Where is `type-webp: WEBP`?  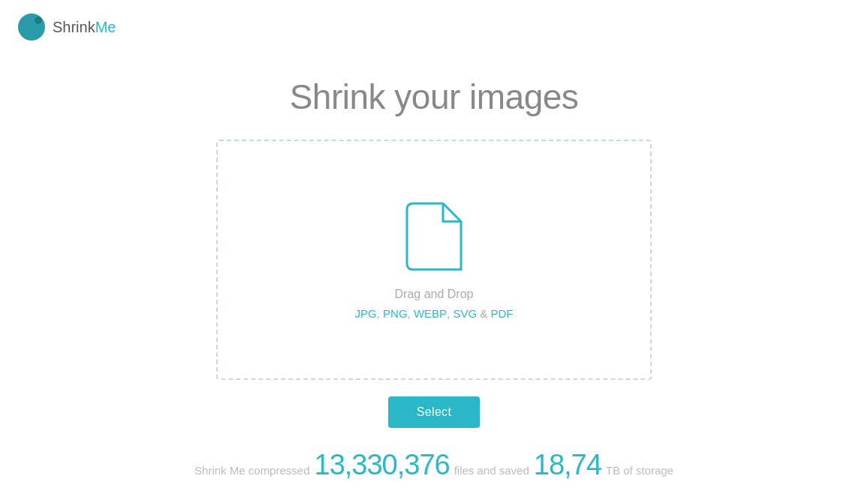 type-webp: WEBP is located at coordinates (430, 314).